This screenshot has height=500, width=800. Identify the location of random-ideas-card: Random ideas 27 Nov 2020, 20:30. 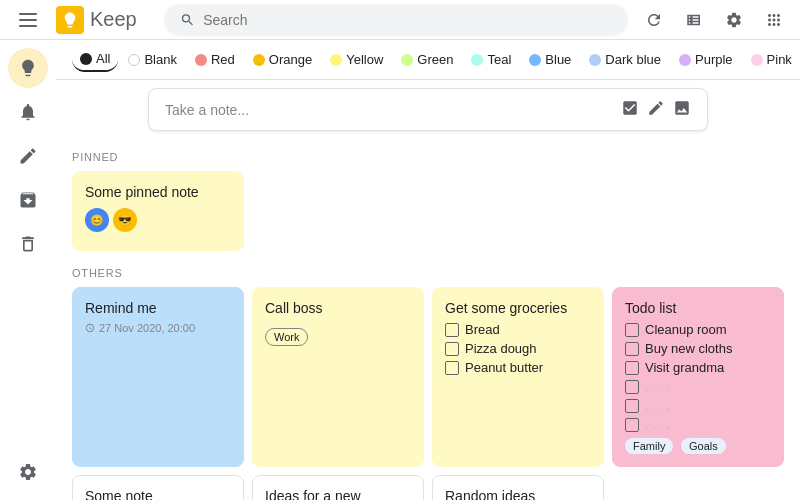
(518, 488).